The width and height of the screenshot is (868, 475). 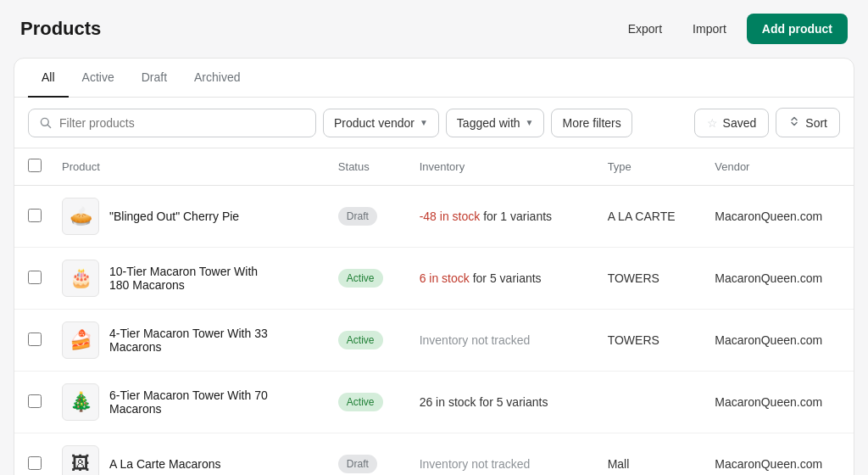 What do you see at coordinates (434, 217) in the screenshot?
I see `table-row: 🥧 "Blinged Out" Cherry Pie Draft-48 in s…` at bounding box center [434, 217].